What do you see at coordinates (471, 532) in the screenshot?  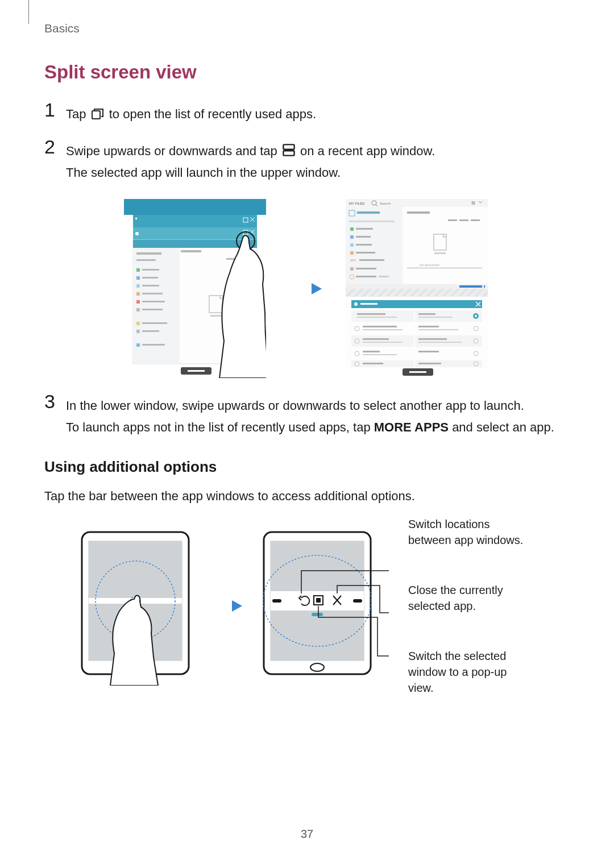 I see `callout-switch-locations: Switch locations between app windows.` at bounding box center [471, 532].